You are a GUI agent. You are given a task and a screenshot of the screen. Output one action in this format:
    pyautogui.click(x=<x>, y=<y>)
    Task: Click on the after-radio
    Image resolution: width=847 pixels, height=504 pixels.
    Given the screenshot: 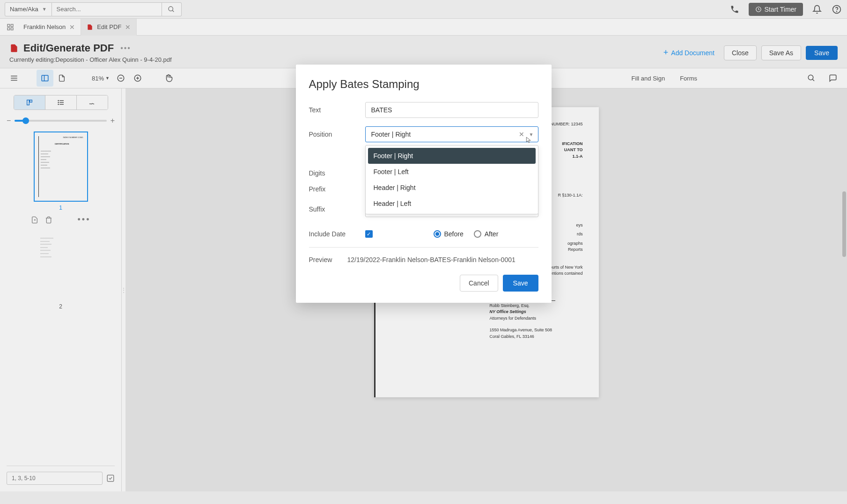 What is the action you would take?
    pyautogui.click(x=478, y=234)
    